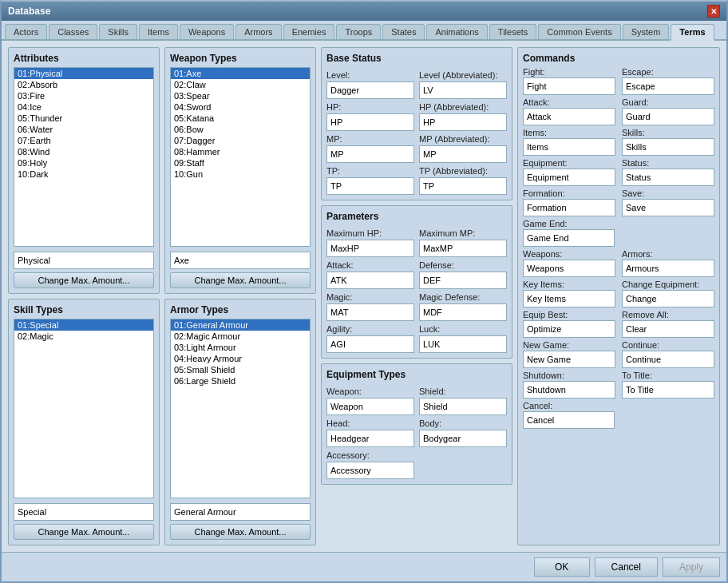 The width and height of the screenshot is (728, 583). I want to click on cmd-cancel-input, so click(568, 420).